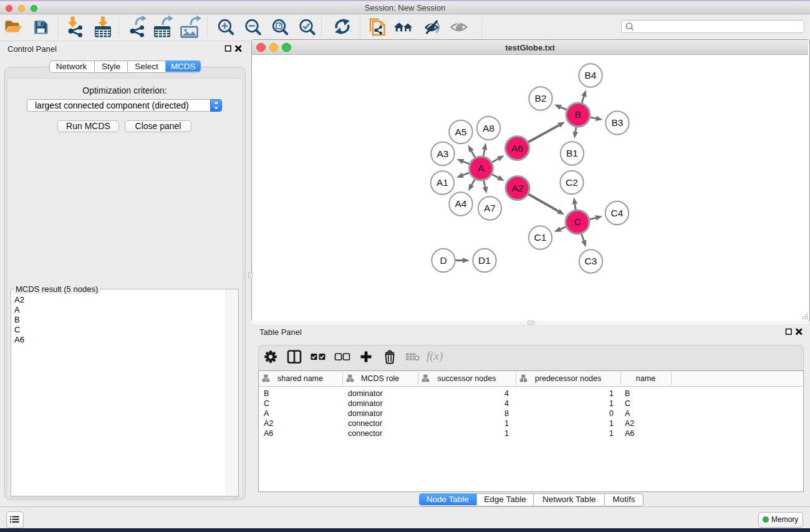 Image resolution: width=810 pixels, height=532 pixels. Describe the element at coordinates (646, 379) in the screenshot. I see `svg-text: name` at that location.